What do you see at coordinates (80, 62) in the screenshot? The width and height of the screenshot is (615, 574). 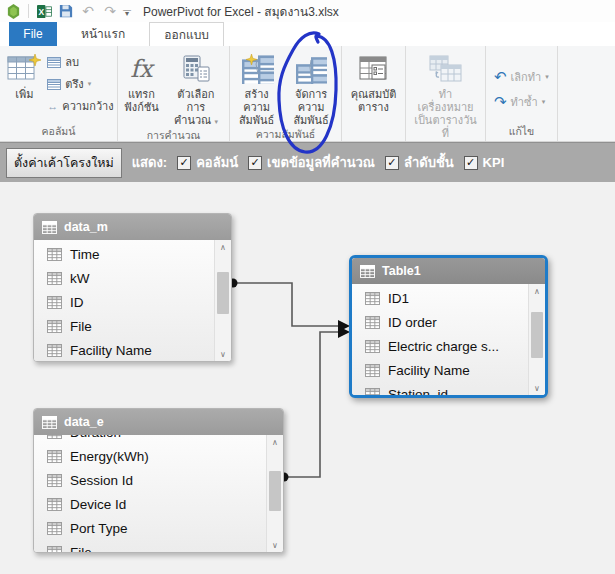 I see `delete-column-button: ลบ` at bounding box center [80, 62].